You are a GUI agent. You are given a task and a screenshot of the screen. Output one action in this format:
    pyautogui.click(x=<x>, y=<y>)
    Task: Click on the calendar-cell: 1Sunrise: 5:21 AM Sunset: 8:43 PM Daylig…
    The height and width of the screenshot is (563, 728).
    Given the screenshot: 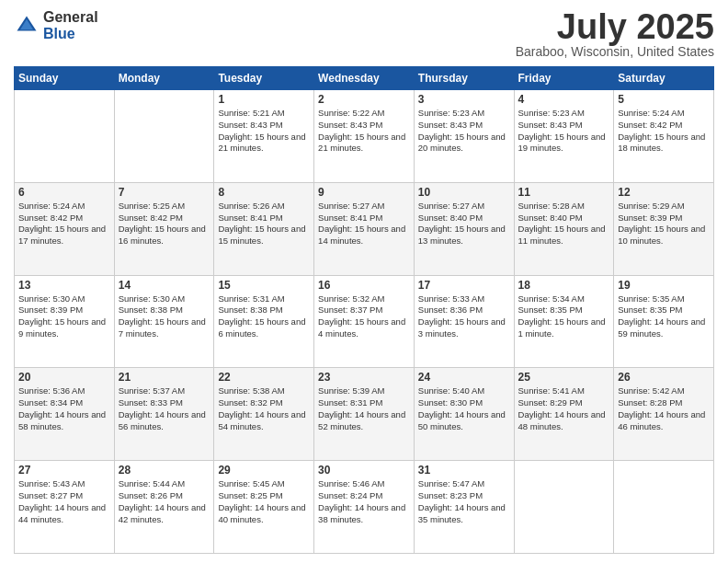 What is the action you would take?
    pyautogui.click(x=265, y=136)
    